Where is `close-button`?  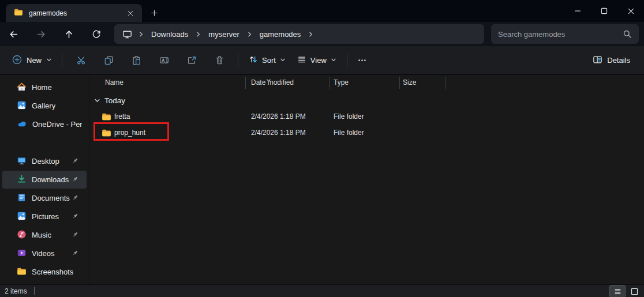 close-button is located at coordinates (631, 11).